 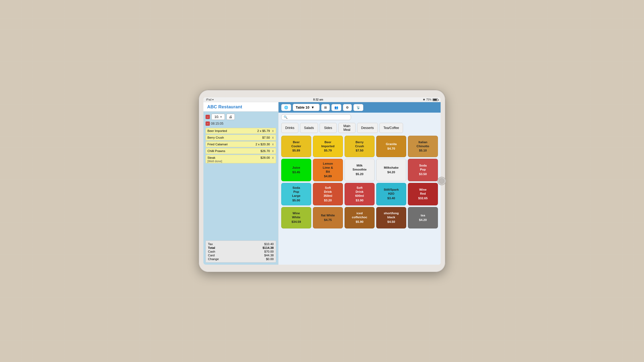 What do you see at coordinates (269, 244) in the screenshot?
I see `tax-value: $10.40` at bounding box center [269, 244].